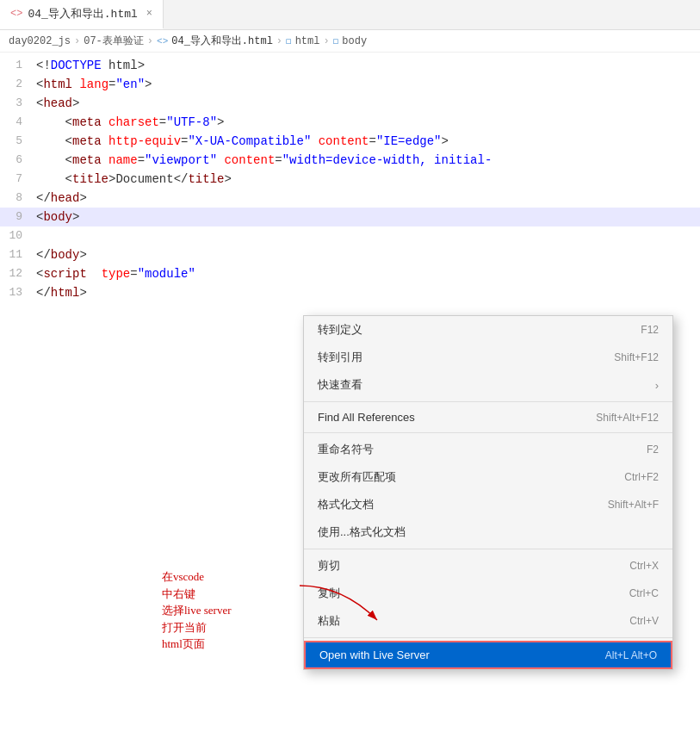 This screenshot has width=700, height=732. Describe the element at coordinates (369, 274) in the screenshot. I see `line-content-12: <script type="module"` at that location.